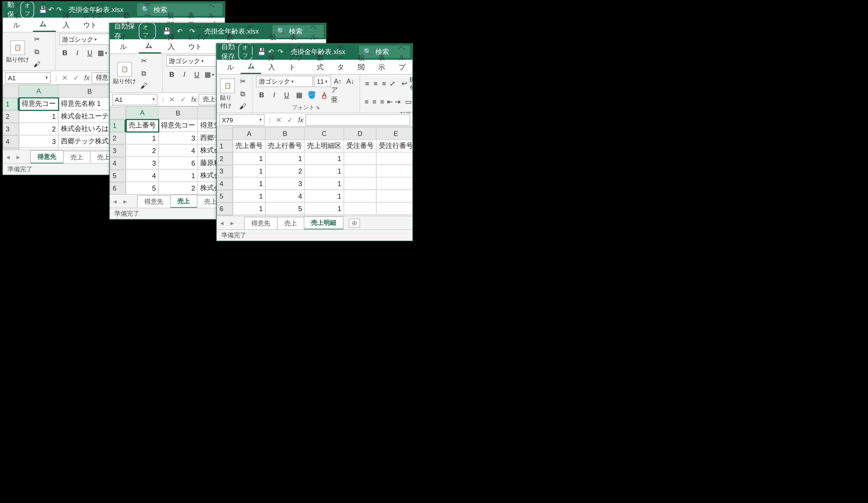 The width and height of the screenshot is (868, 503). Describe the element at coordinates (249, 146) in the screenshot. I see `cell: 売上番号` at that location.